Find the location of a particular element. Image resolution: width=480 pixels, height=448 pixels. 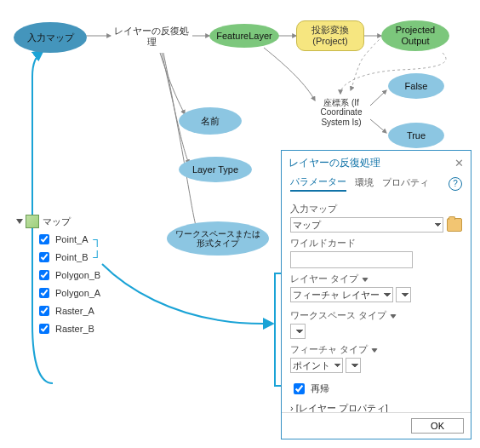

map-icon is located at coordinates (32, 221).